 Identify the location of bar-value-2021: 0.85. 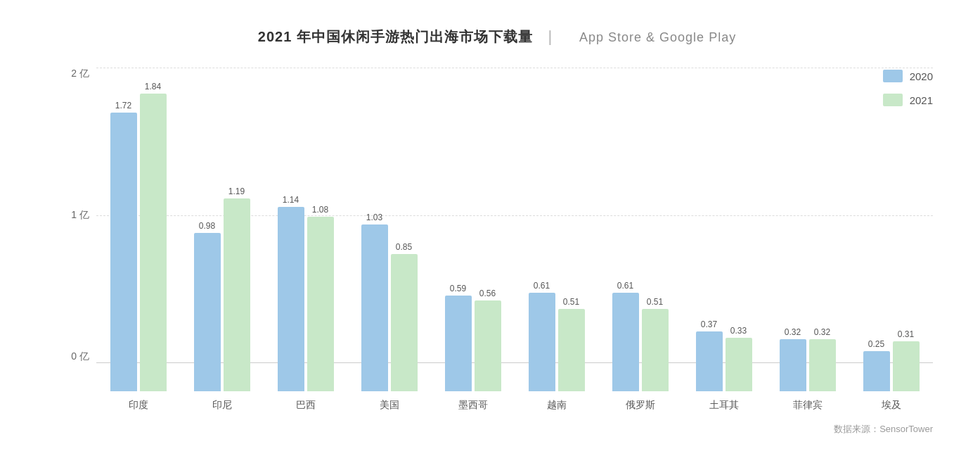
(404, 247).